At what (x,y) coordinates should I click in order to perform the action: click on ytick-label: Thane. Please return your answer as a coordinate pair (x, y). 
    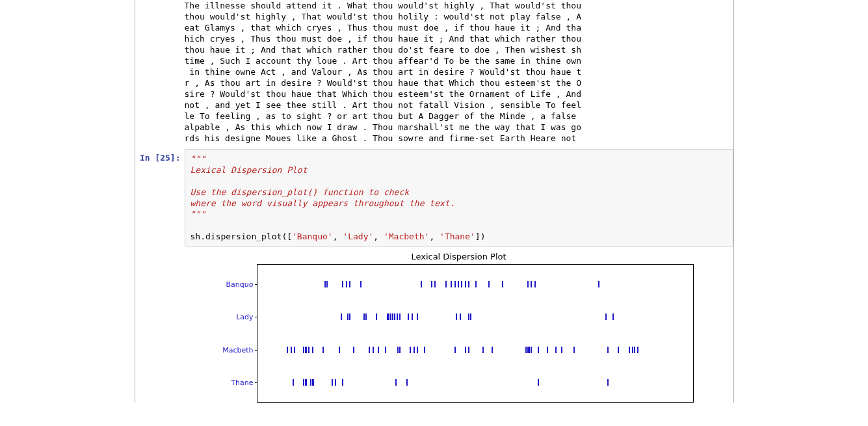
    Looking at the image, I should click on (242, 382).